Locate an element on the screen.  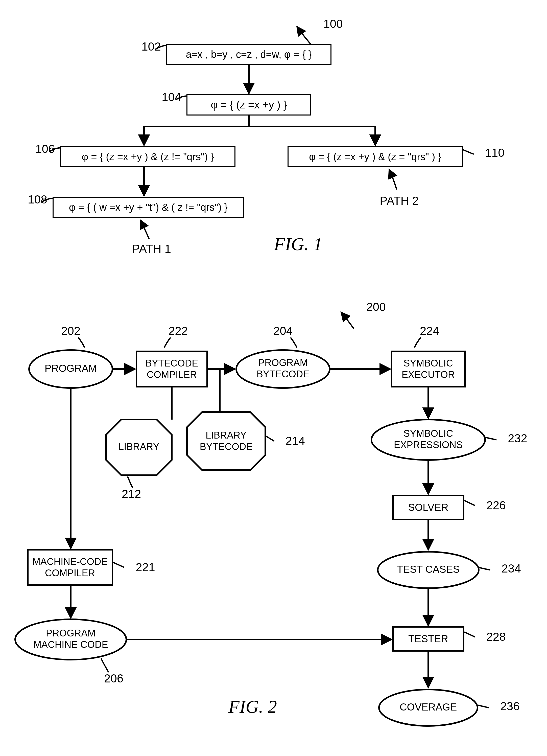
path1-label: PATH 1 is located at coordinates (152, 249).